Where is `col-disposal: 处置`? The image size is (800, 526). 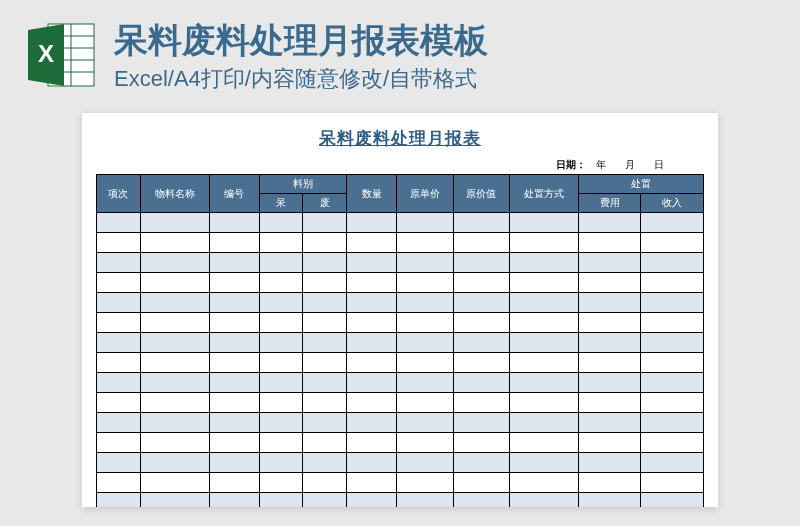 col-disposal: 处置 is located at coordinates (640, 184).